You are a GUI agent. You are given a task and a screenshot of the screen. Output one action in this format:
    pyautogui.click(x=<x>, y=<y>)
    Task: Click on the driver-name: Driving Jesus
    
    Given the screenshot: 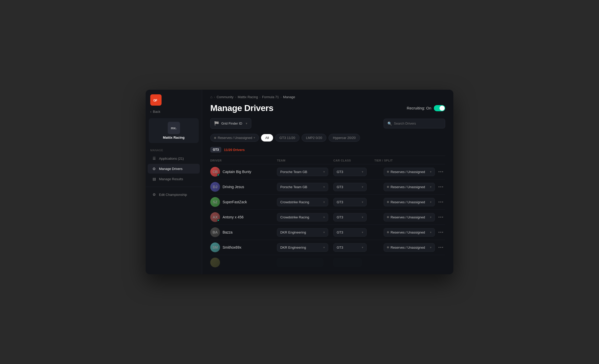 What is the action you would take?
    pyautogui.click(x=233, y=187)
    